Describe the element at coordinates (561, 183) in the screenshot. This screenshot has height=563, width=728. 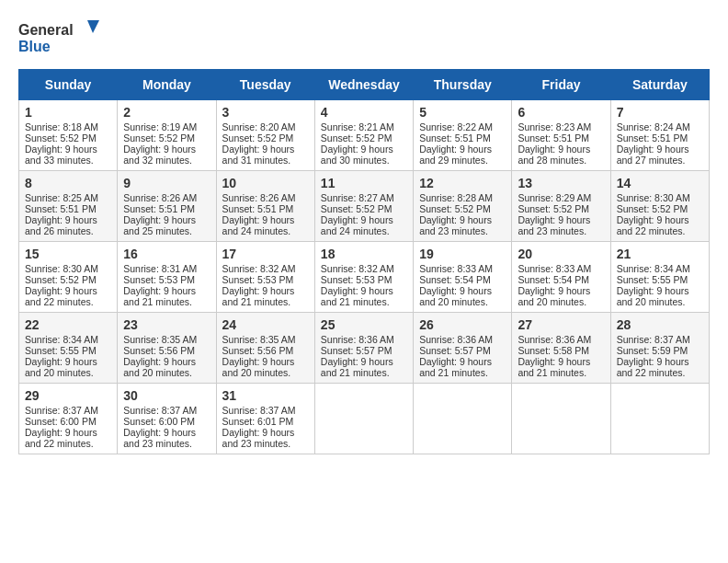
I see `day-number: 13` at that location.